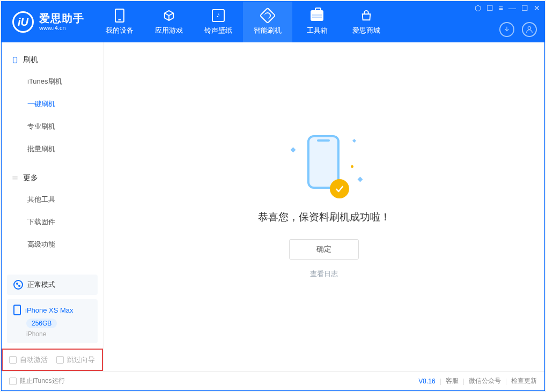  I want to click on nav-item-onekey-flash: 一键刷机, so click(53, 104).